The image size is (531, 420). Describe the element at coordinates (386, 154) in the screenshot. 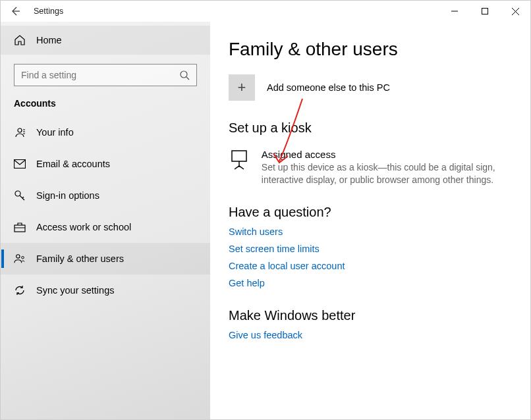

I see `assigned-access-title: Assigned access` at that location.